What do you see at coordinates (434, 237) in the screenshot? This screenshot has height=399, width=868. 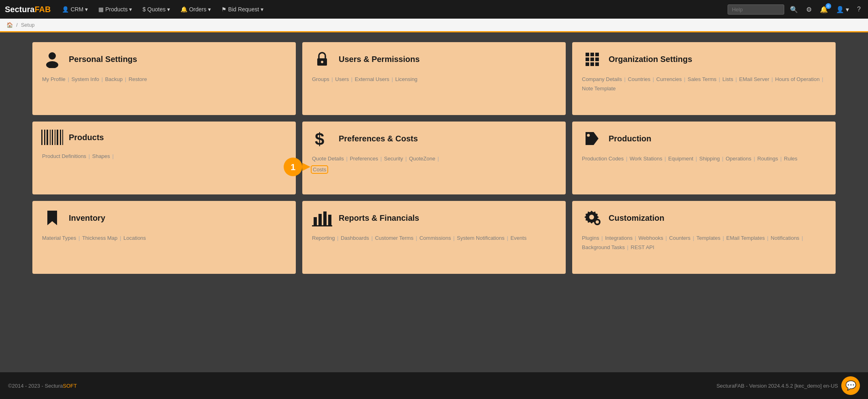 I see `card-reports-financials: Reports & Financials Reporting | Dashboa…` at bounding box center [434, 237].